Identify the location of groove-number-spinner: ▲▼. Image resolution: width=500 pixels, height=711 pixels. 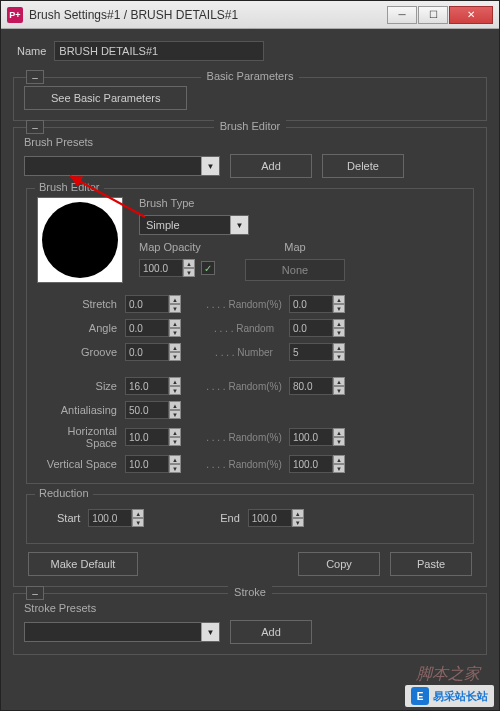
(319, 352).